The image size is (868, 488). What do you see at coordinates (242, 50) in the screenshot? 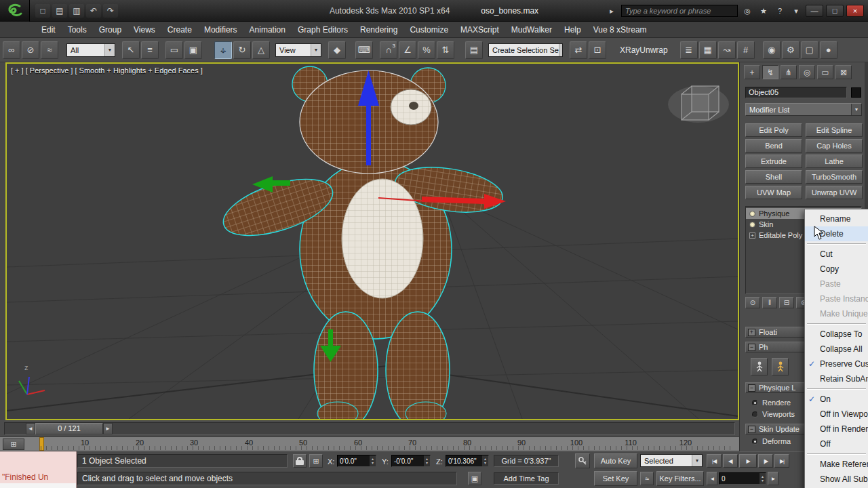
I see `select-and-rotate-icon: ↻` at bounding box center [242, 50].